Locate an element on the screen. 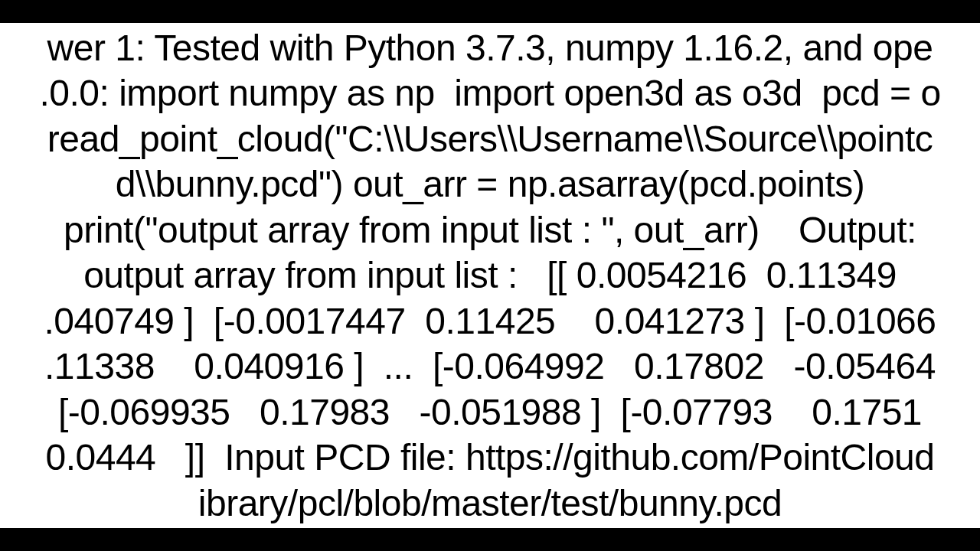  text-line-3: read_point_cloud("C:\\Users\\Username\\S… is located at coordinates (490, 139).